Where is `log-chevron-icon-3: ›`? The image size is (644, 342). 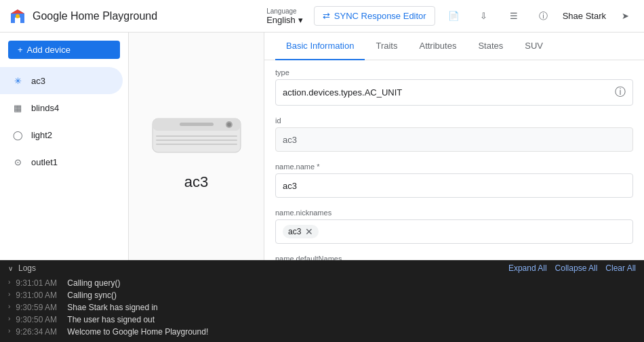 log-chevron-icon-3: › is located at coordinates (9, 306).